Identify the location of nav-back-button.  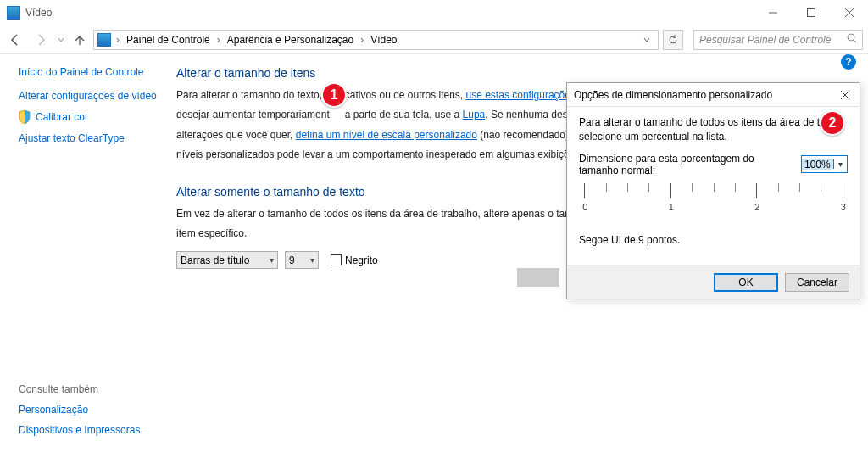
(15, 40).